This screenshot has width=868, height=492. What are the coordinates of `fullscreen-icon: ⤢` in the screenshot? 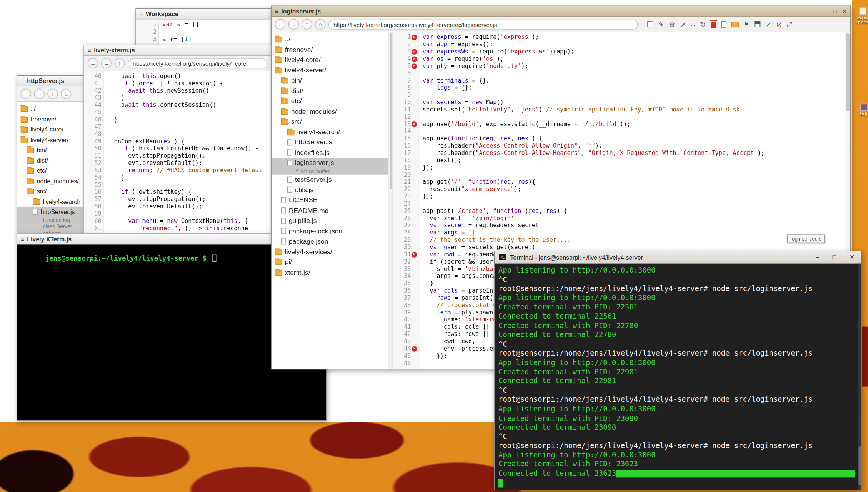 It's located at (790, 24).